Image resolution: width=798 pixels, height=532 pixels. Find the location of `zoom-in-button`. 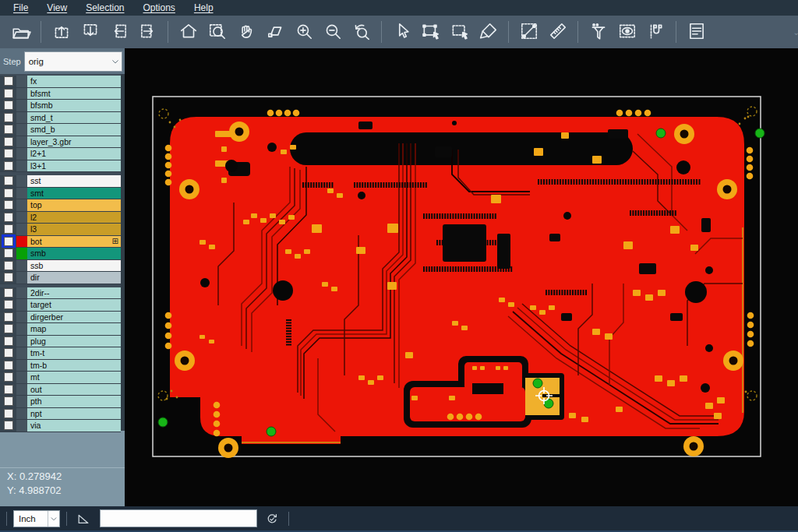

zoom-in-button is located at coordinates (304, 32).